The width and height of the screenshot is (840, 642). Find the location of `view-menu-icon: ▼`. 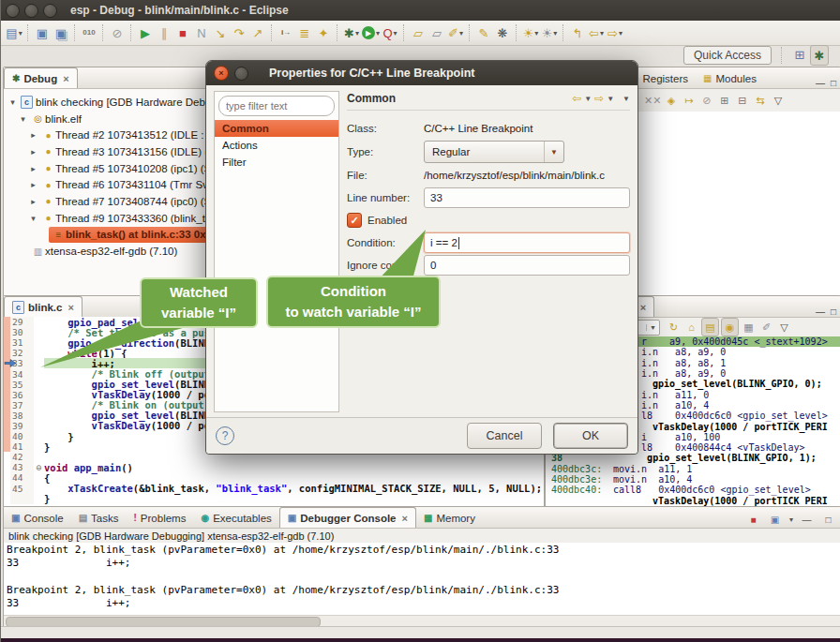

view-menu-icon: ▼ is located at coordinates (626, 99).